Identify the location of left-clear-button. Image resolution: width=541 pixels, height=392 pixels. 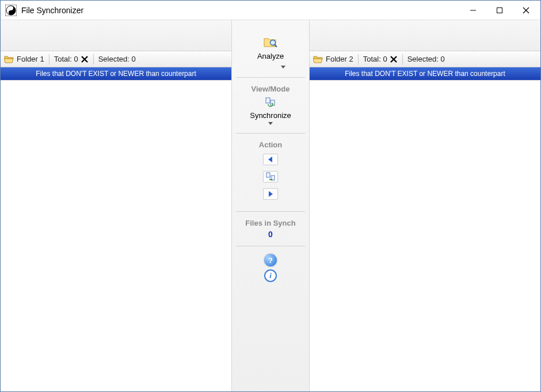
(85, 59).